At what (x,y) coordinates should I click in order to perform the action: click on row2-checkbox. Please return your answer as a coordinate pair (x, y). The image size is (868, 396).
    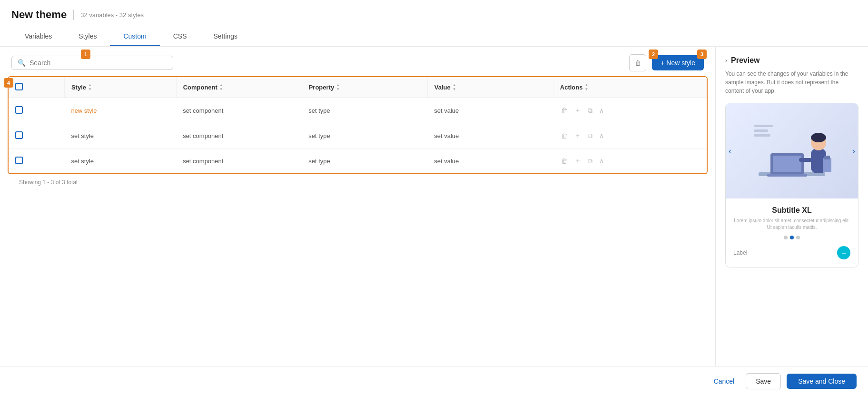
    Looking at the image, I should click on (19, 135).